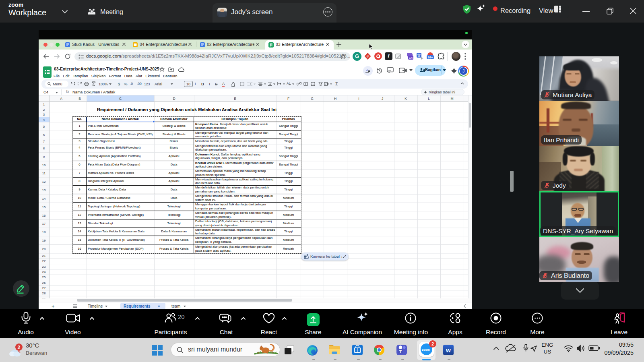 The image size is (644, 362). What do you see at coordinates (419, 56) in the screenshot?
I see `svg-text: 文` at bounding box center [419, 56].